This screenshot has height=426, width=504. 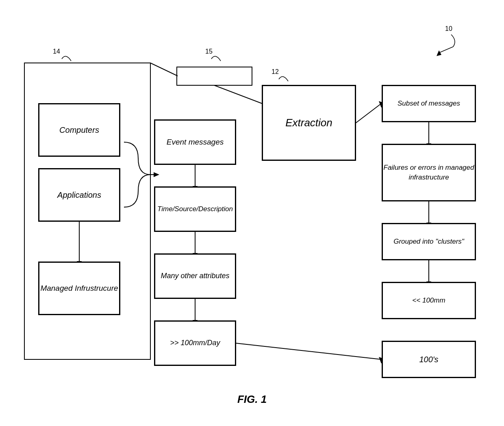 I want to click on time-source-box: Time/Source/Description, so click(x=195, y=209).